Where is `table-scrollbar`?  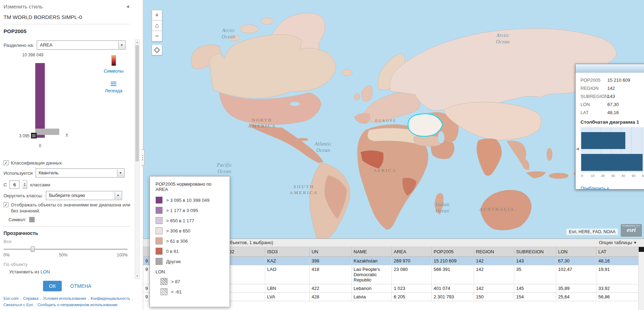
table-scrollbar is located at coordinates (641, 278).